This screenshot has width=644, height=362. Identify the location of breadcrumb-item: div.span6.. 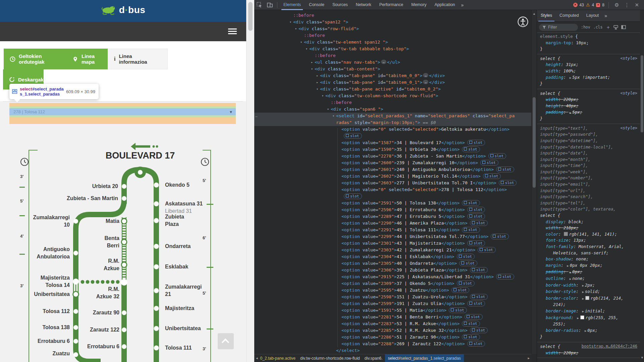
(374, 358).